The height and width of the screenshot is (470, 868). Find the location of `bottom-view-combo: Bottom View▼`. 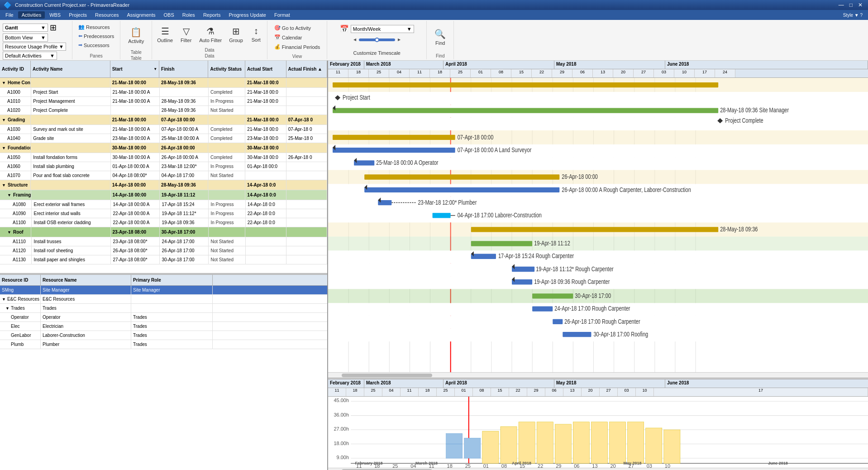

bottom-view-combo: Bottom View▼ is located at coordinates (25, 38).